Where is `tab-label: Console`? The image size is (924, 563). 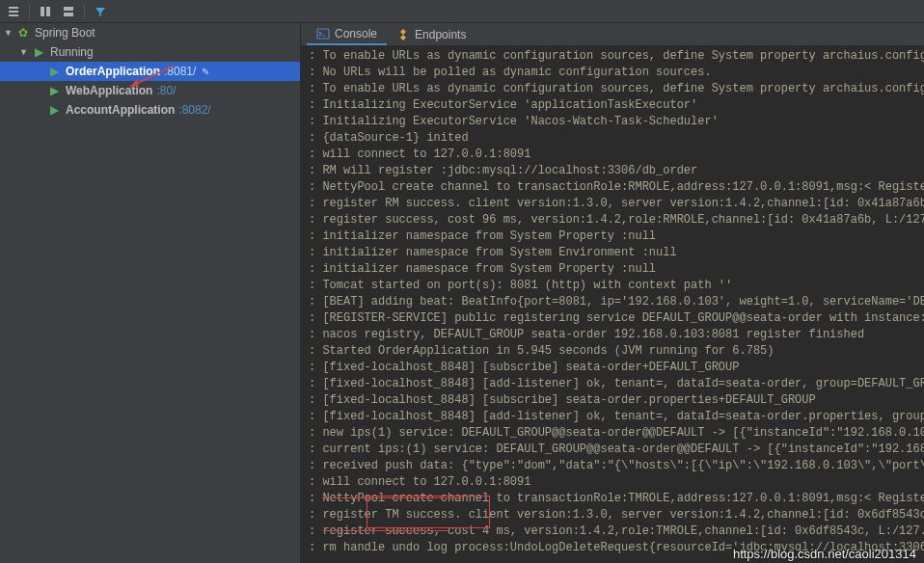
tab-label: Console is located at coordinates (356, 34).